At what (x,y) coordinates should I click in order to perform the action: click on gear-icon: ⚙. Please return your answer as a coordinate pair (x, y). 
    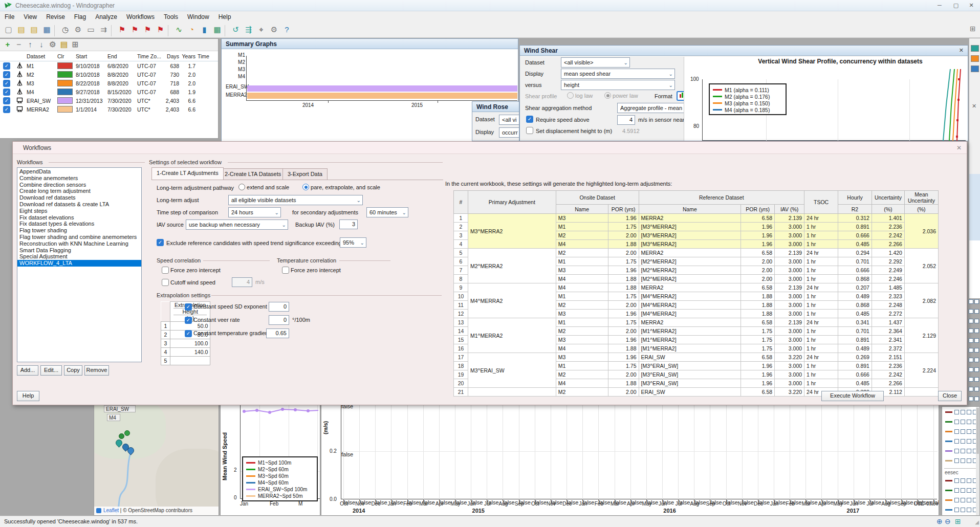
    Looking at the image, I should click on (78, 30).